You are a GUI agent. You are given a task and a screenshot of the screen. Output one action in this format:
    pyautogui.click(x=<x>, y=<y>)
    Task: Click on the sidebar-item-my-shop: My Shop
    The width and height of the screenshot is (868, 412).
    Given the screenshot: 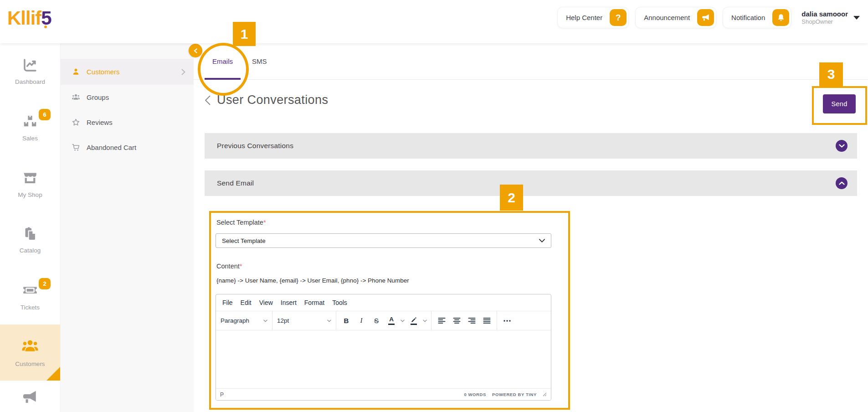 What is the action you would take?
    pyautogui.click(x=30, y=184)
    